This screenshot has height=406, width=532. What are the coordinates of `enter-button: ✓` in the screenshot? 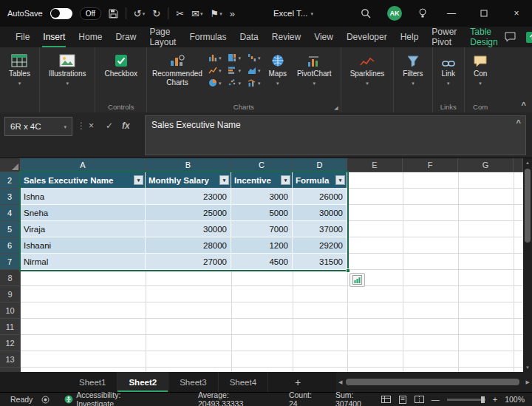 It's located at (109, 126).